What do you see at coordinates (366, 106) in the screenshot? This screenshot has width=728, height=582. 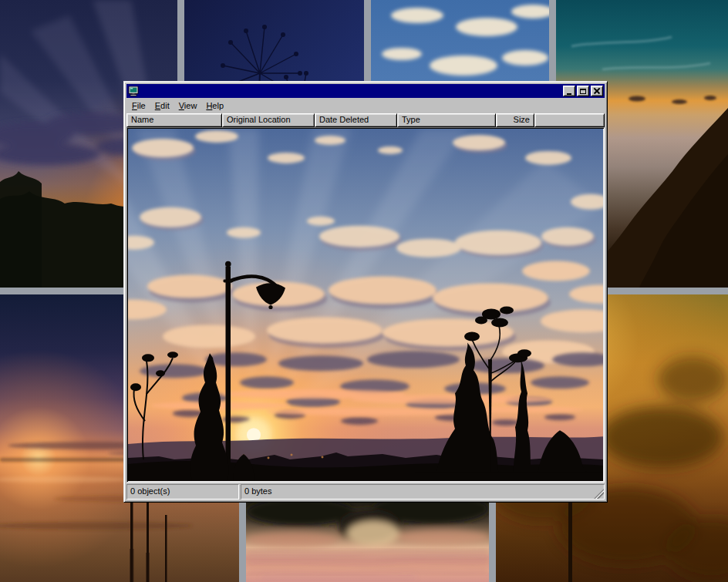 I see `menu-bar: File Edit View Help` at bounding box center [366, 106].